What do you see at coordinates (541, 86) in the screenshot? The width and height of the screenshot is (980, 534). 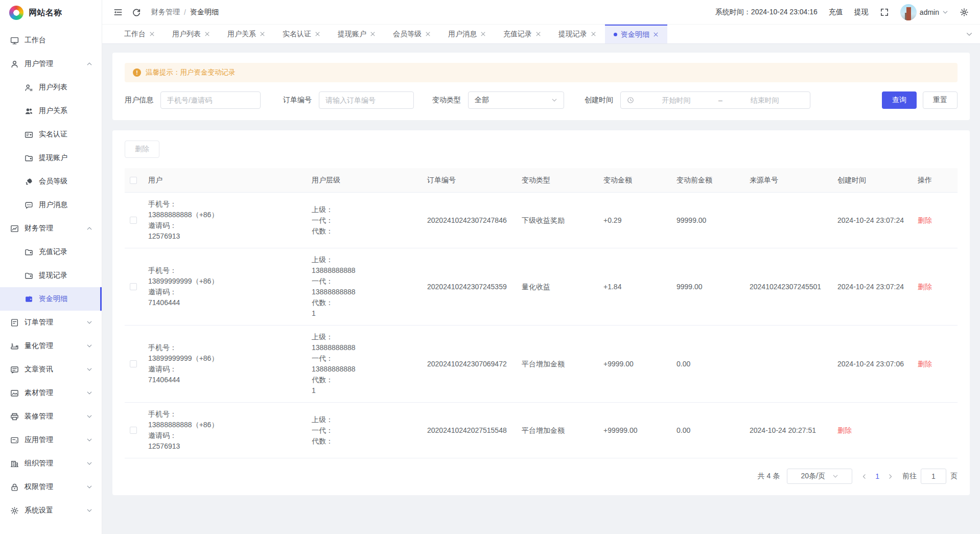 I see `filter-card: ! 温馨提示：用户资金变动记录 用户信息 订单编号 变动类型 全部 创建时间` at bounding box center [541, 86].